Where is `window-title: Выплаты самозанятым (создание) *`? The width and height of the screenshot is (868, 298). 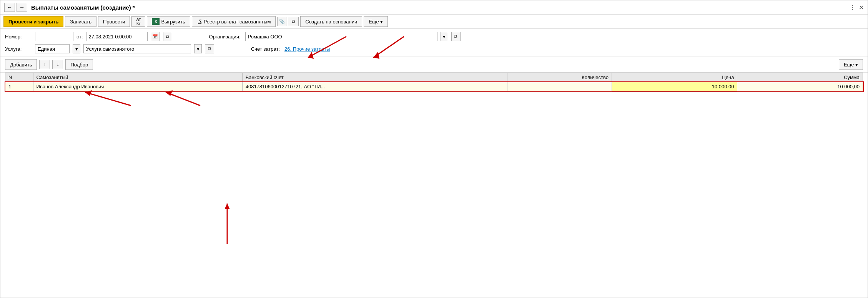
window-title: Выплаты самозанятым (создание) * is located at coordinates (438, 8).